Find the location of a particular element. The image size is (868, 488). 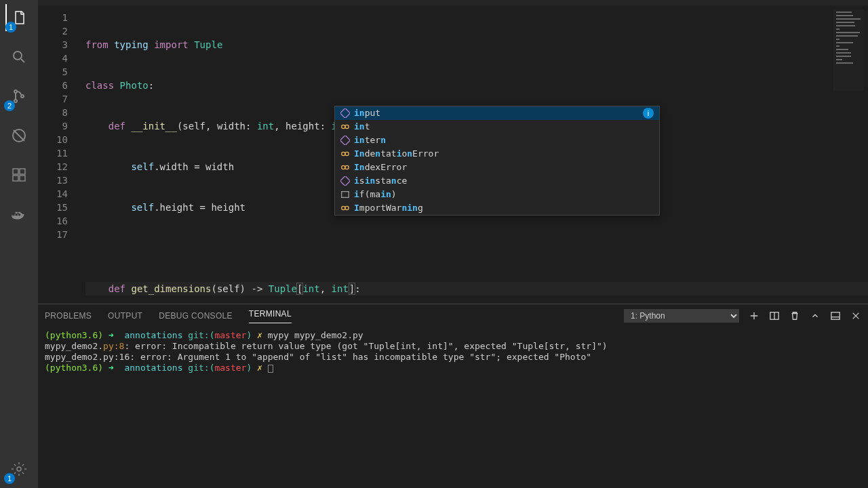

tab-debug-console: DEBUG CONSOLE is located at coordinates (195, 316).